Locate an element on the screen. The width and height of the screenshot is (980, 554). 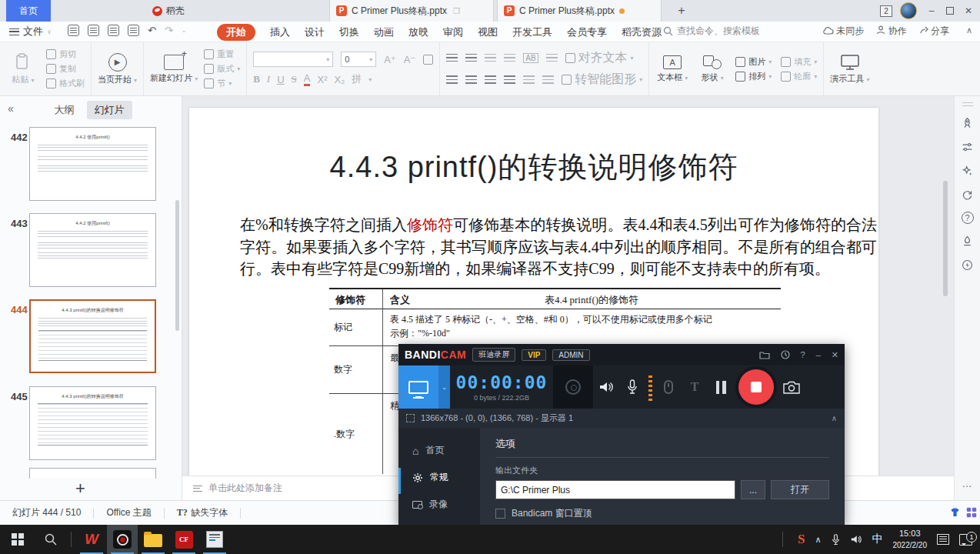
record-mode-dropdown: ⌄ is located at coordinates (445, 387).